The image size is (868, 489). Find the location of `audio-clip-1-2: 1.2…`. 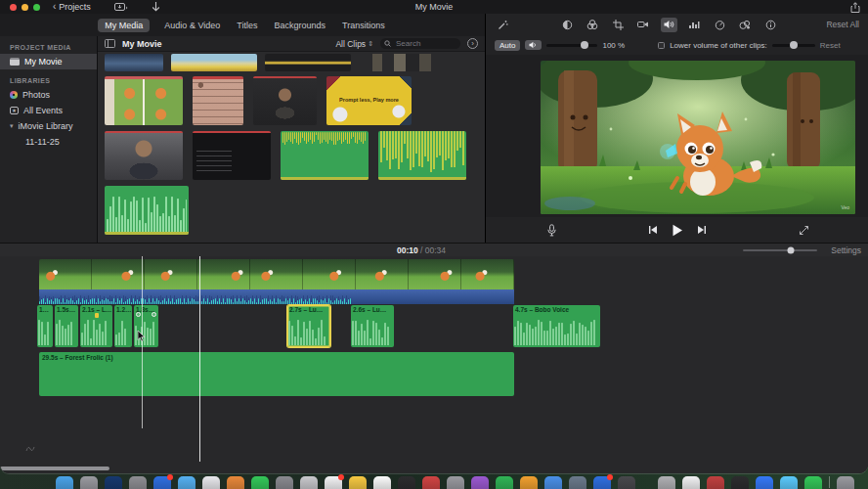

audio-clip-1-2: 1.2… is located at coordinates (123, 327).